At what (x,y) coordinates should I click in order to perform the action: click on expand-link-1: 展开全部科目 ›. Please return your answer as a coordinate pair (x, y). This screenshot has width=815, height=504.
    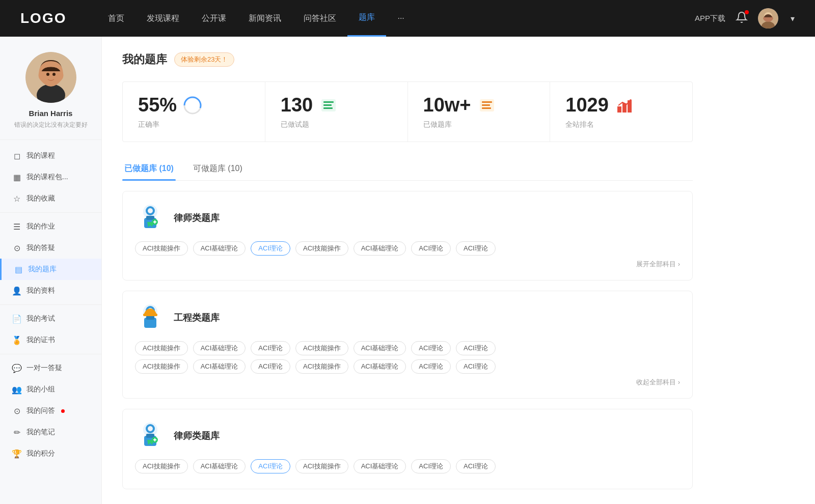
    Looking at the image, I should click on (408, 264).